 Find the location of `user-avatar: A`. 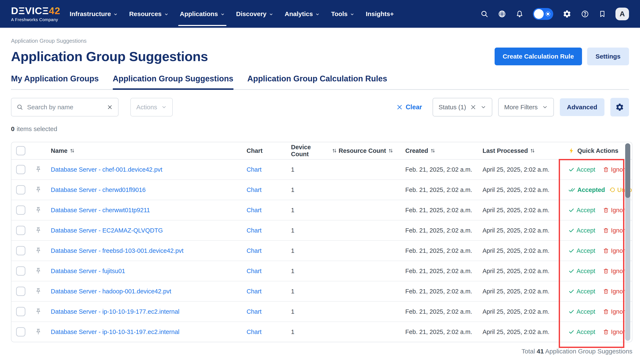

user-avatar: A is located at coordinates (622, 14).